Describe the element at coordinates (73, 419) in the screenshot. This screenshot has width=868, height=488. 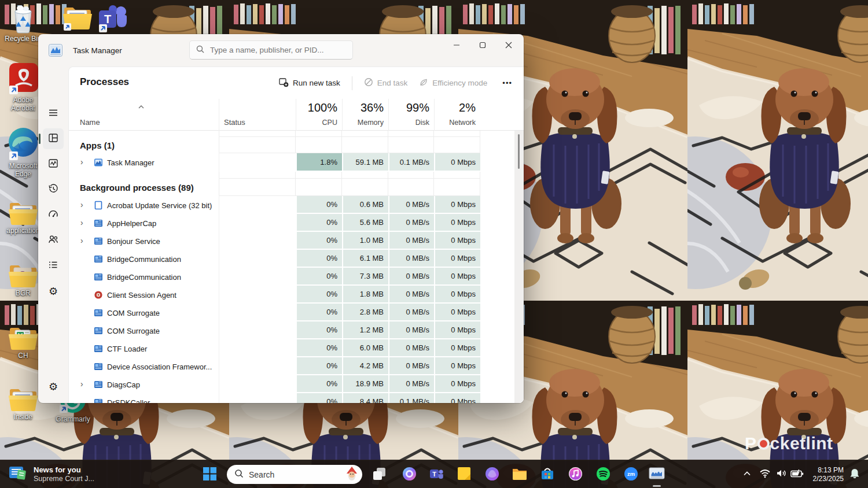
I see `desktop-icon-label: Grammarly` at that location.